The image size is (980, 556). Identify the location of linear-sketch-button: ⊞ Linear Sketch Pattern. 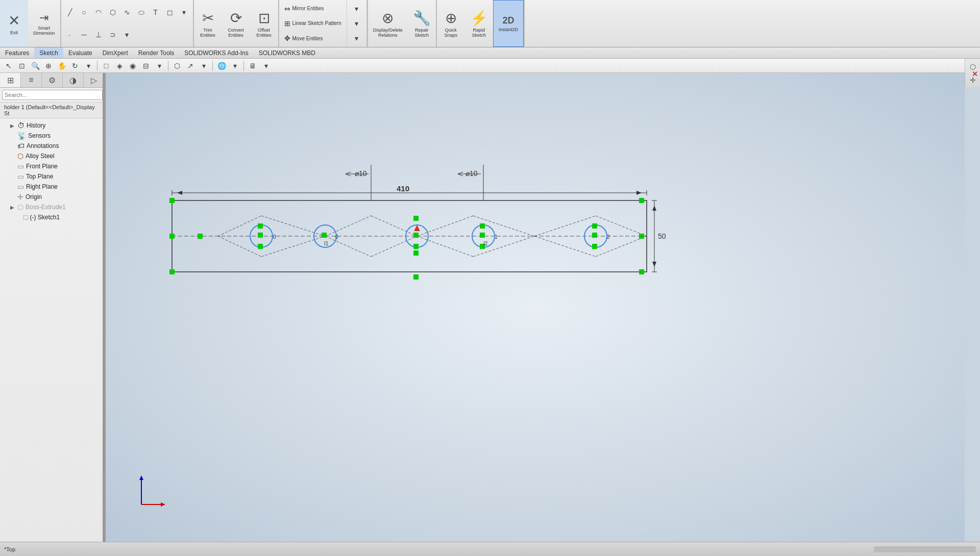
(313, 23).